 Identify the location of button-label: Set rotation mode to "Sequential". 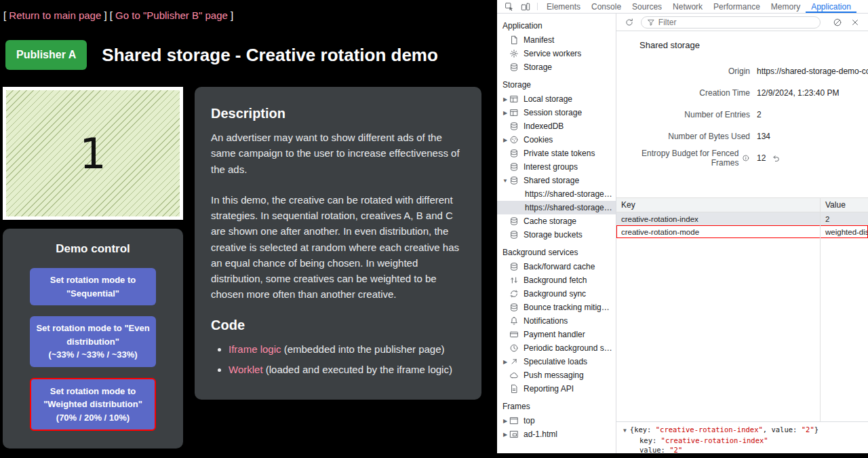
(93, 286).